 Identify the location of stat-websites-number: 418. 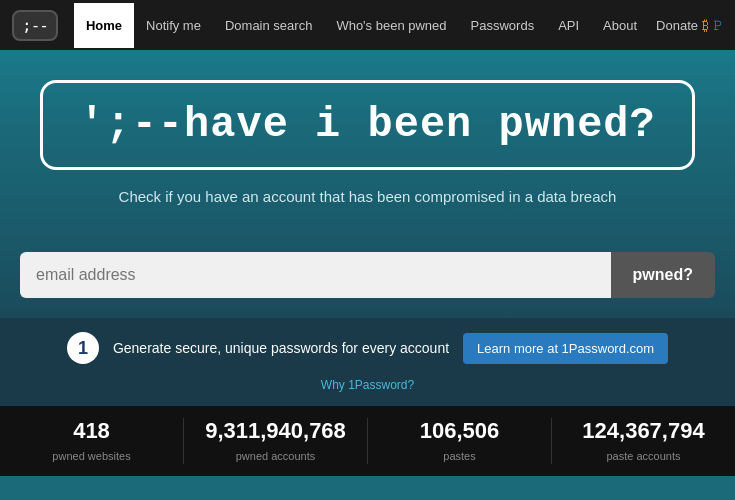
(92, 431).